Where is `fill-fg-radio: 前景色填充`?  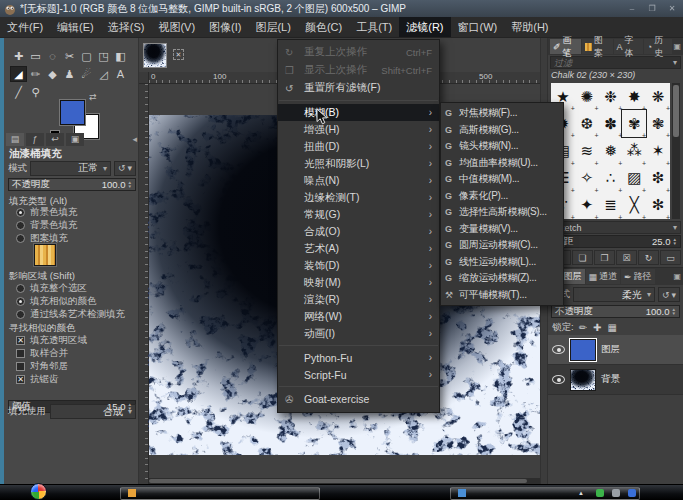
fill-fg-radio: 前景色填充 is located at coordinates (47, 212).